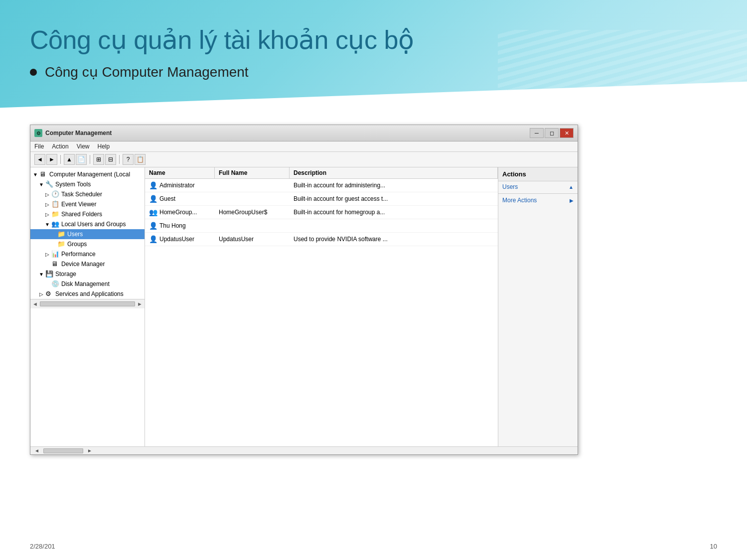  What do you see at coordinates (55, 204) in the screenshot?
I see `event-icon: 📋` at bounding box center [55, 204].